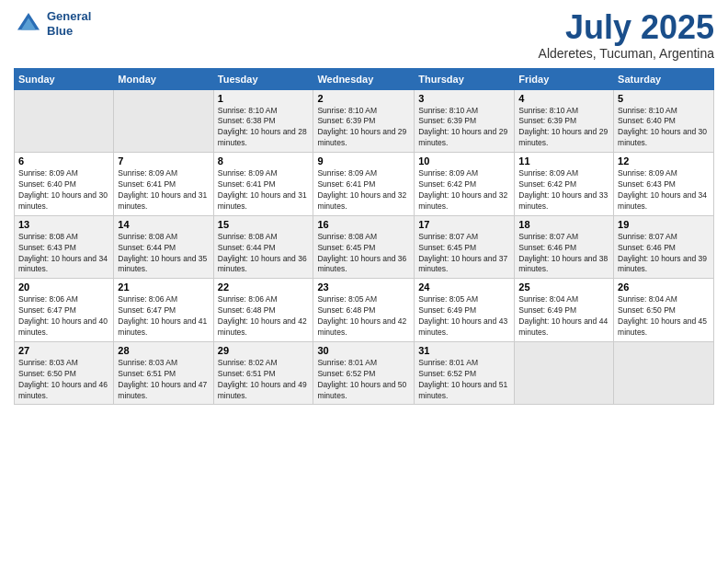 This screenshot has width=728, height=563. What do you see at coordinates (564, 98) in the screenshot?
I see `day-number: 4` at bounding box center [564, 98].